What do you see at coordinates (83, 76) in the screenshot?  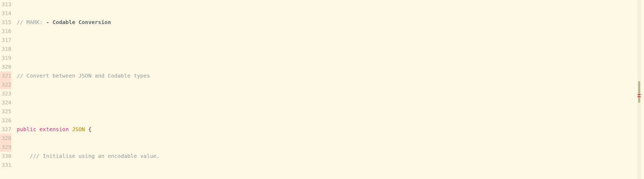 I see `comment: // Convert between JSON and Codable type…` at bounding box center [83, 76].